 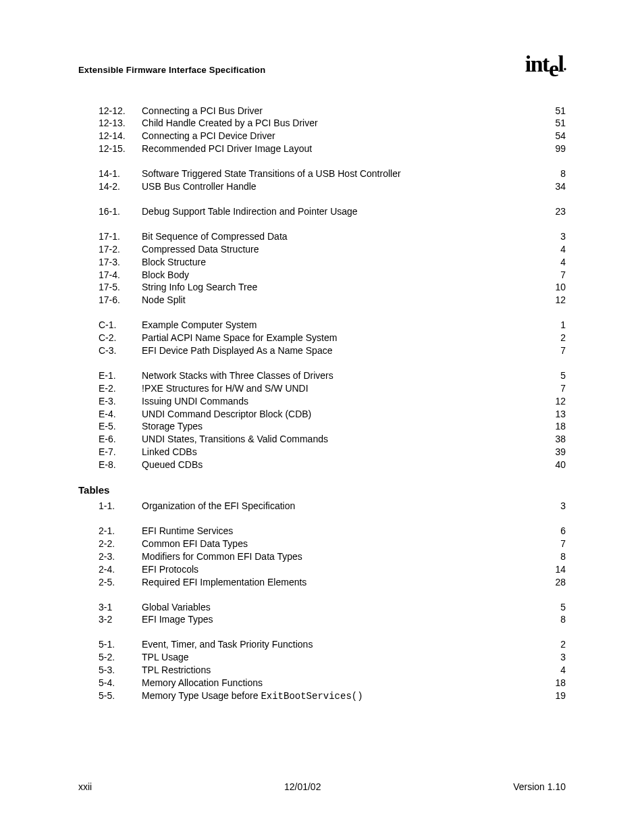 What do you see at coordinates (120, 696) in the screenshot?
I see `entry-number: 5-5.` at bounding box center [120, 696].